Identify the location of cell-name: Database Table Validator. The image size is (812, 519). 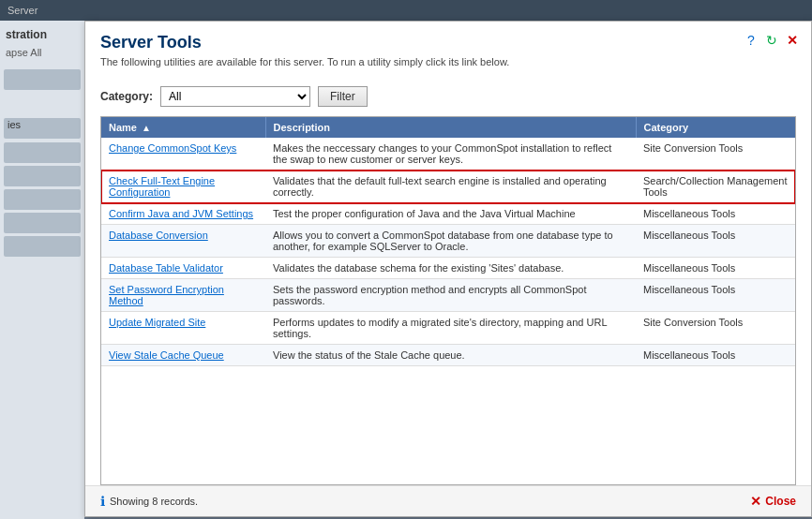
(184, 268).